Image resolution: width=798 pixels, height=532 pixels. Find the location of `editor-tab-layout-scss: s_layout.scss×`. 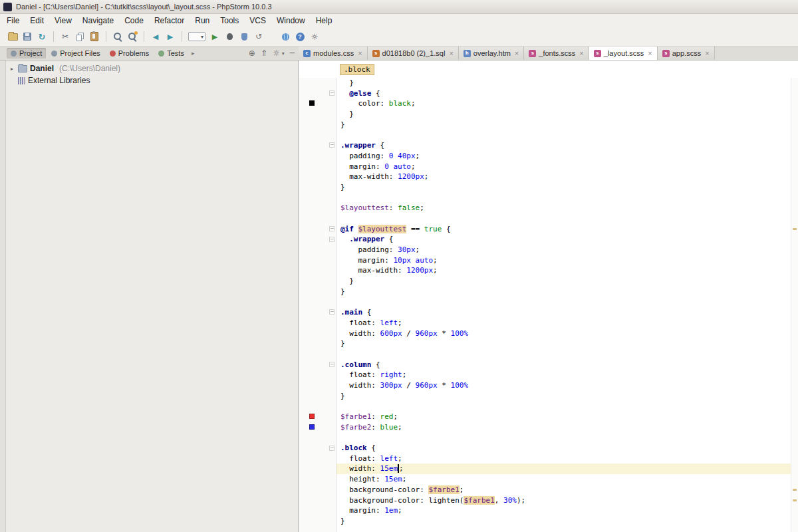

editor-tab-layout-scss: s_layout.scss× is located at coordinates (624, 53).